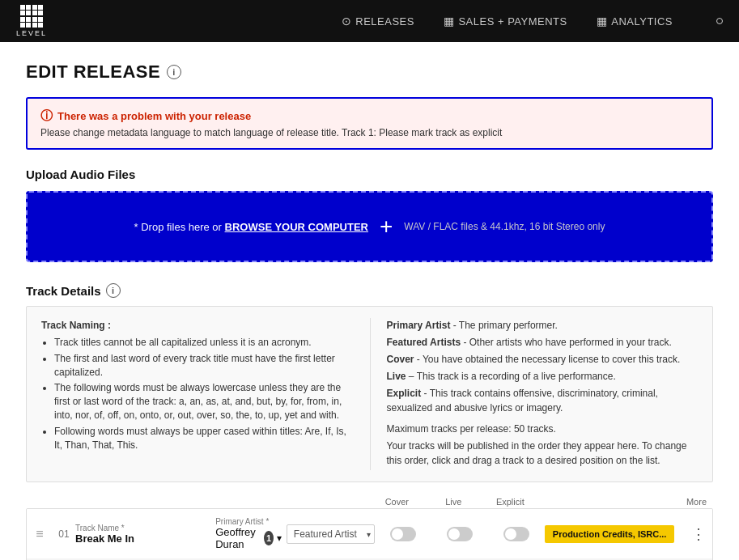  I want to click on error-icon: ⓘ, so click(47, 117).